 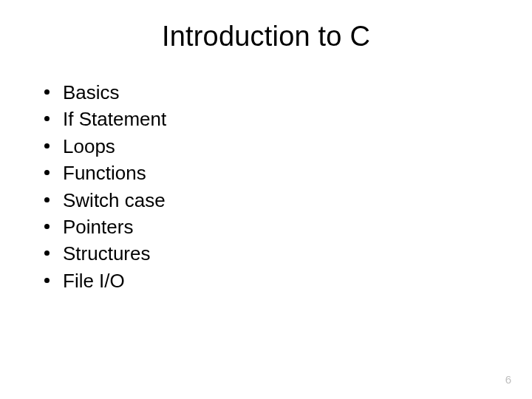 What do you see at coordinates (105, 173) in the screenshot?
I see `bullet-text: Functions` at bounding box center [105, 173].